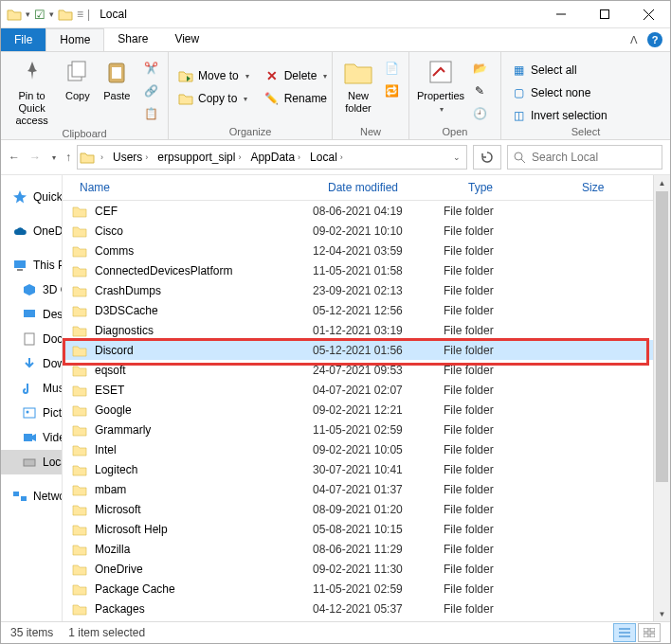 The height and width of the screenshot is (644, 671). Describe the element at coordinates (214, 76) in the screenshot. I see `move-to-button: Move to▾` at that location.